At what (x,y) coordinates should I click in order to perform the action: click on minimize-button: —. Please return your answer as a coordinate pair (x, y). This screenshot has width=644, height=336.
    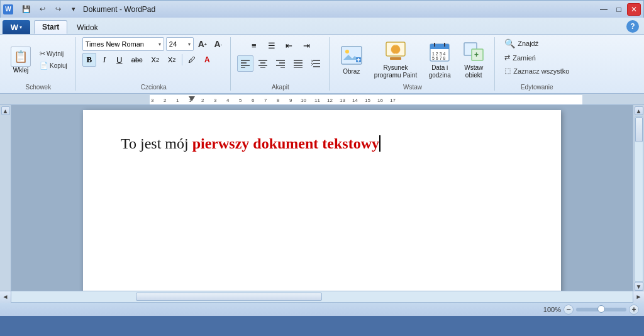
    Looking at the image, I should click on (604, 9).